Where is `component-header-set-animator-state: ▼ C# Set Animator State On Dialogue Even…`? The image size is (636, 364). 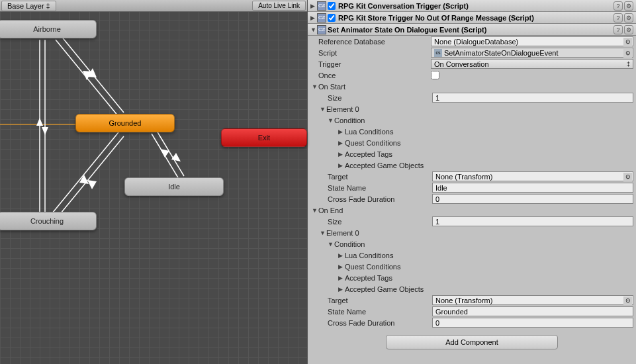 component-header-set-animator-state: ▼ C# Set Animator State On Dialogue Even… is located at coordinates (472, 30).